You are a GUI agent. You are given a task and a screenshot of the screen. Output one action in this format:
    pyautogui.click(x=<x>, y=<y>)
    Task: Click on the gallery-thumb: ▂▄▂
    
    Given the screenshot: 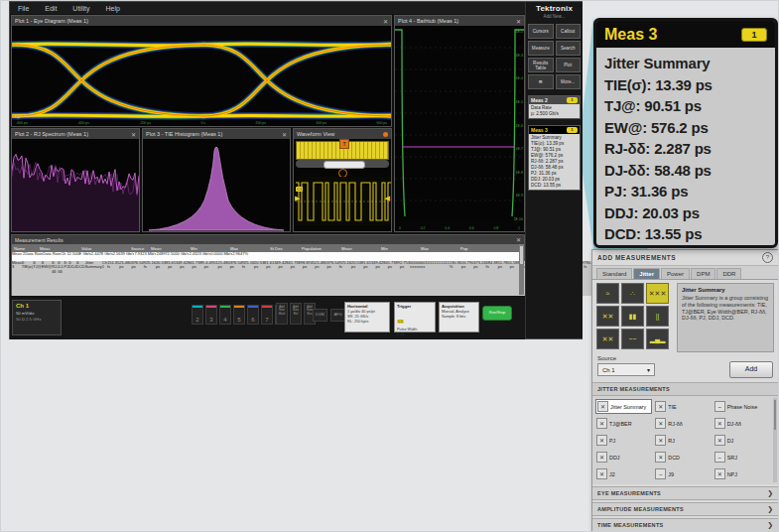 What is the action you would take?
    pyautogui.click(x=657, y=339)
    